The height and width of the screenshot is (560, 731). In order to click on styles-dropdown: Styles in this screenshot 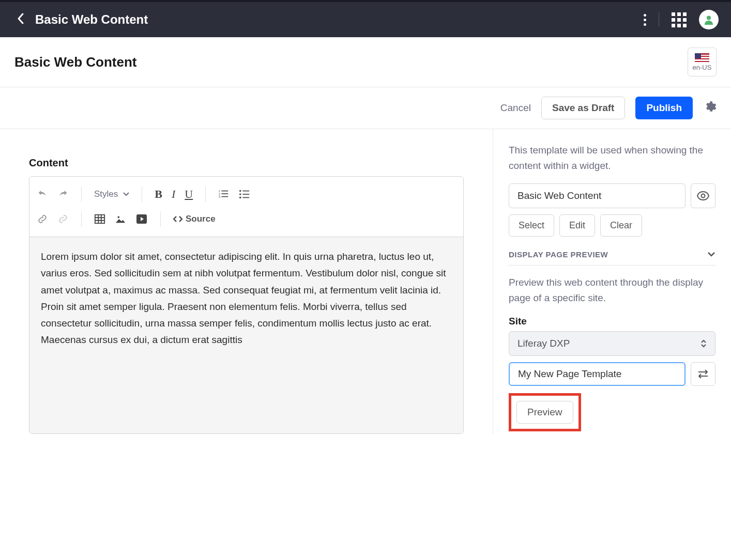, I will do `click(112, 194)`.